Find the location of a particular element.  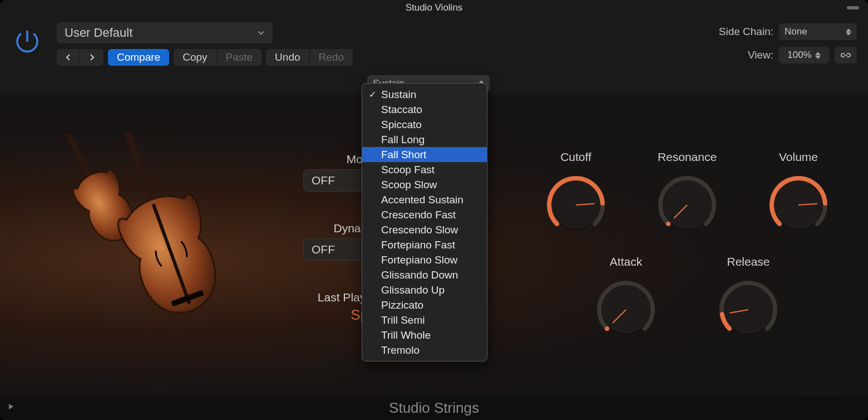

articulation-dropdown: SustainStaccatoSpiccatoFall LongFall Sho… is located at coordinates (425, 222).